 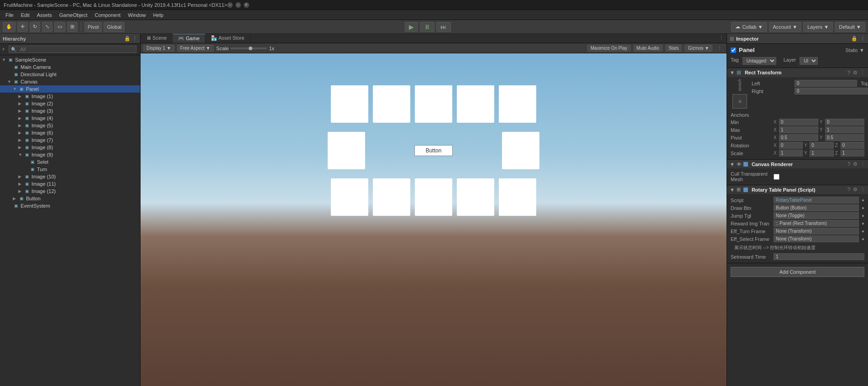 I want to click on tool-multi: ⊞, so click(x=72, y=27).